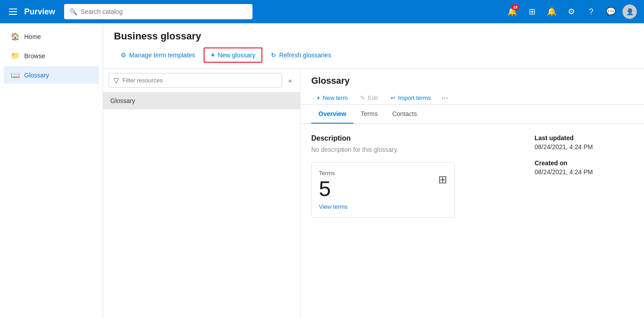 Image resolution: width=644 pixels, height=318 pixels. Describe the element at coordinates (290, 81) in the screenshot. I see `collapse-left-panel-button: «` at that location.